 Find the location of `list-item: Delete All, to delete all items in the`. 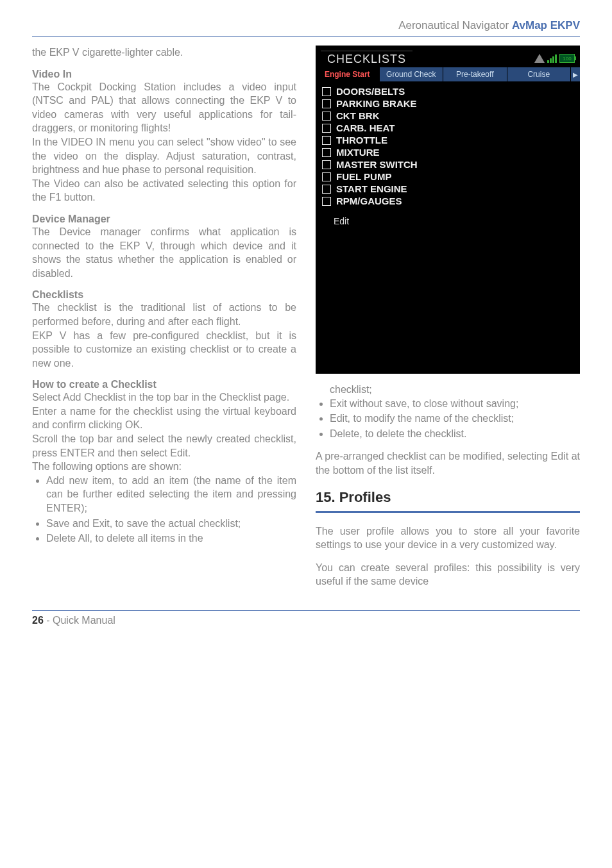

list-item: Delete All, to delete all items in the is located at coordinates (171, 538).